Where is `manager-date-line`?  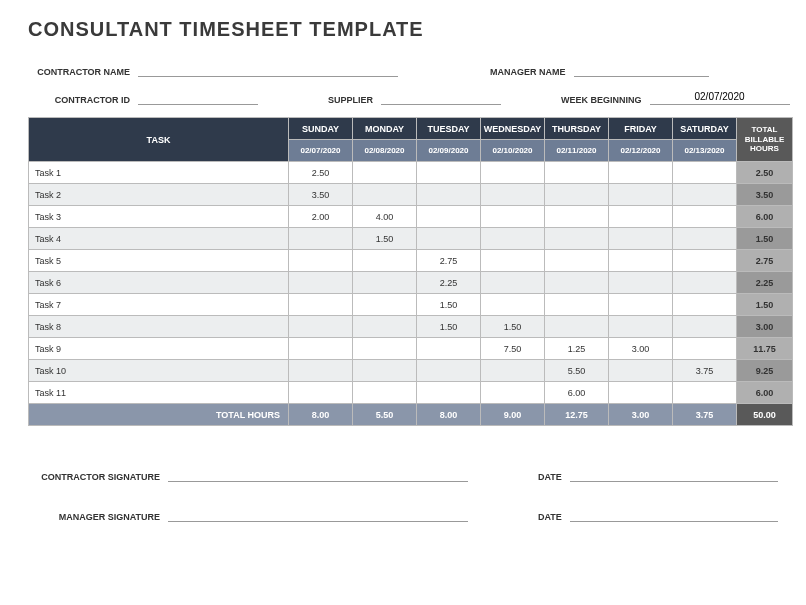 manager-date-line is located at coordinates (674, 514).